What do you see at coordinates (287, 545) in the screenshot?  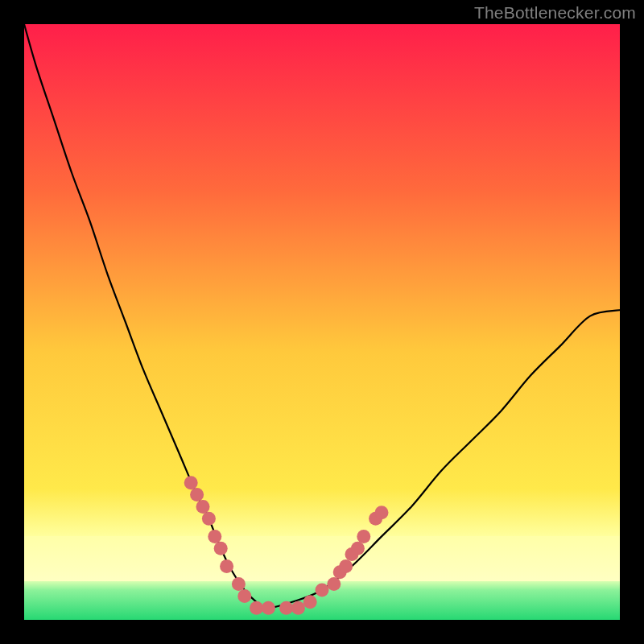 I see `data-points` at bounding box center [287, 545].